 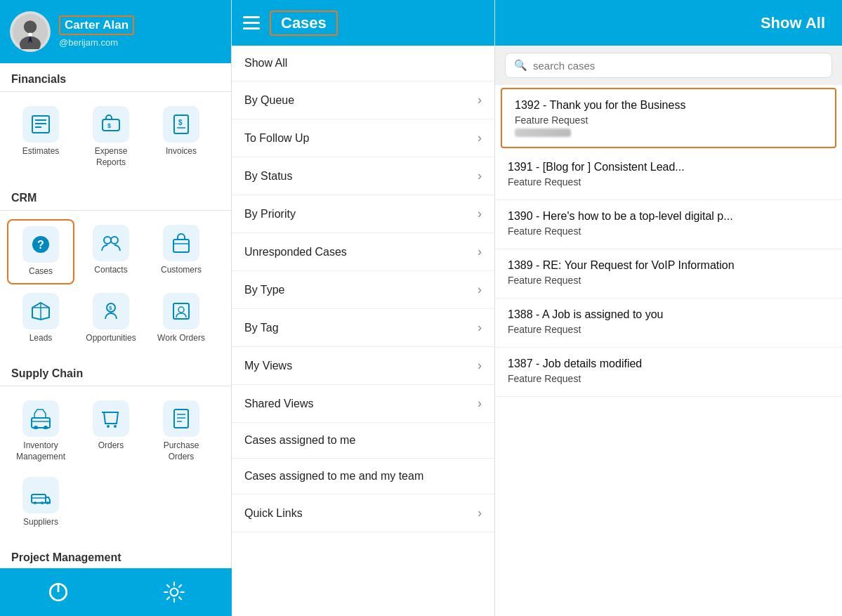 I want to click on case-item-1388: 1388 - A Job is assigned to you Feature …, so click(x=669, y=323).